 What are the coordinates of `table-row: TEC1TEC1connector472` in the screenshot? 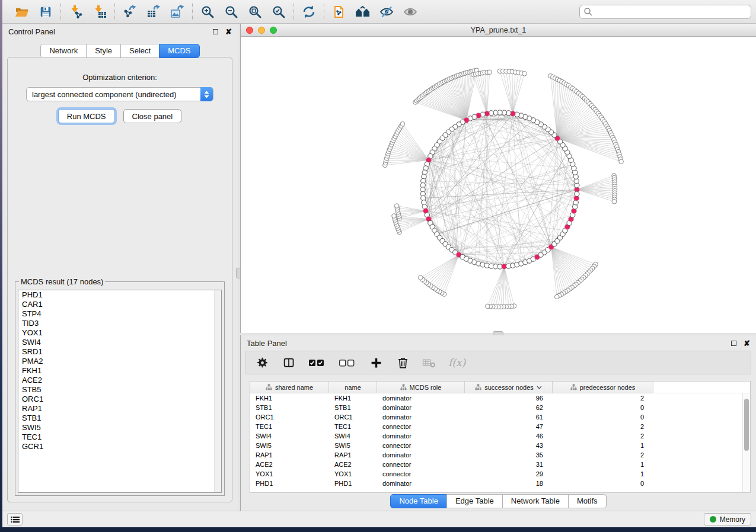 It's located at (500, 427).